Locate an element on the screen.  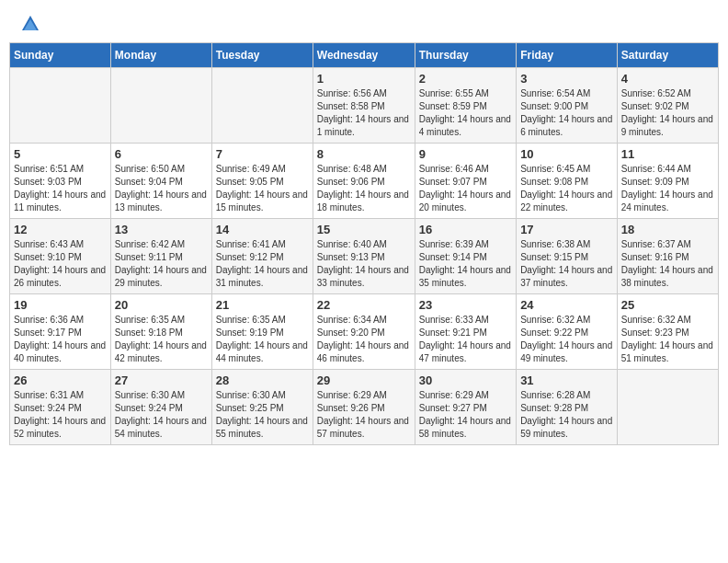
calendar-cell: 8Sunrise: 6:48 AMSunset: 9:06 PMDaylight… is located at coordinates (364, 181).